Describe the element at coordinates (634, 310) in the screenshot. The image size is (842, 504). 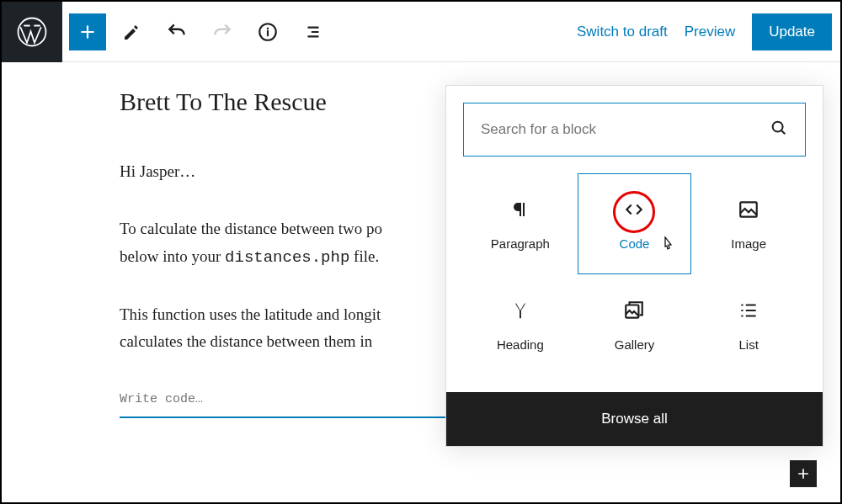
I see `gallery-icon` at that location.